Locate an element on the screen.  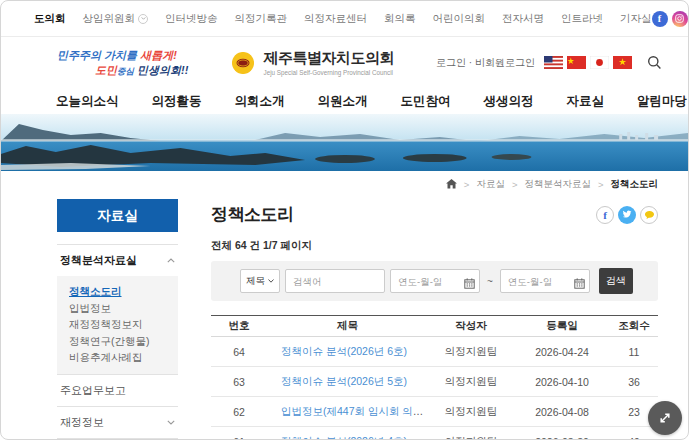
table-row: 61 정책이슈 분석(2026년 4호) 의정지원팀 2026-03-30 49 is located at coordinates (434, 434).